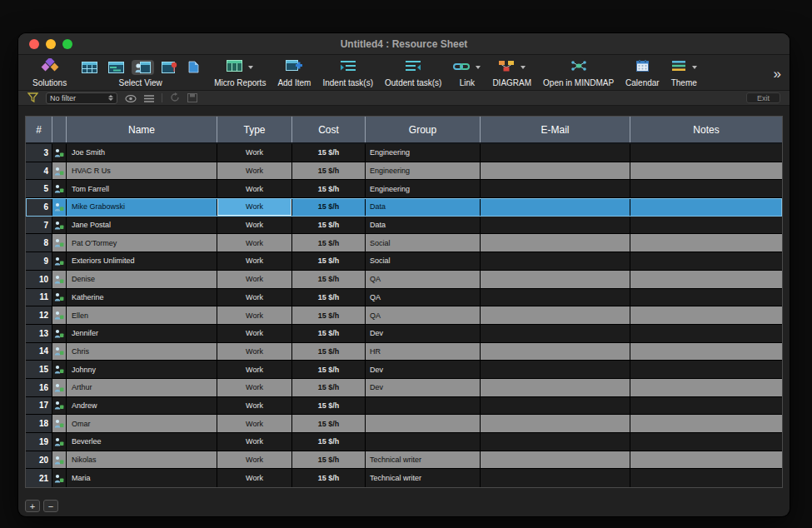 This screenshot has width=812, height=528. What do you see at coordinates (404, 226) in the screenshot?
I see `table-row: 7Jane PostalWork15 $/hData` at bounding box center [404, 226].